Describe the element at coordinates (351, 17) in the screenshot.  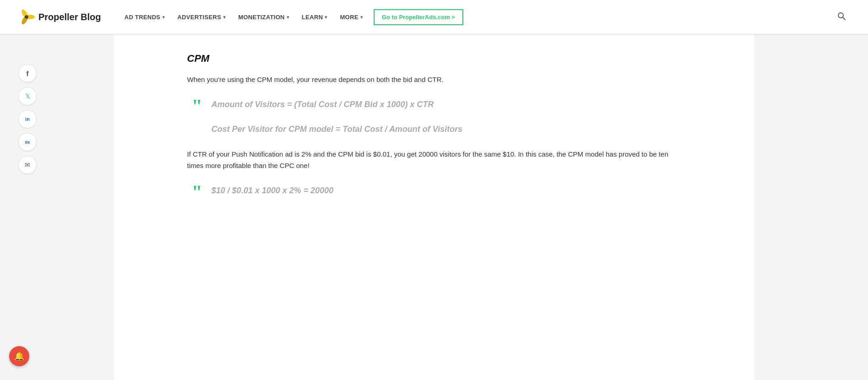
I see `nav-item-more: MORE ▾` at that location.